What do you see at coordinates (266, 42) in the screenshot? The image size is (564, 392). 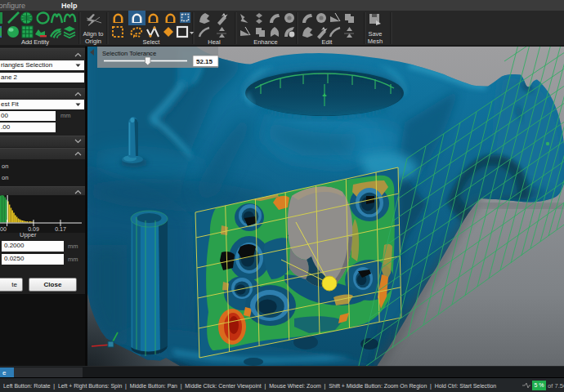 I see `svg-text: Enhance` at bounding box center [266, 42].